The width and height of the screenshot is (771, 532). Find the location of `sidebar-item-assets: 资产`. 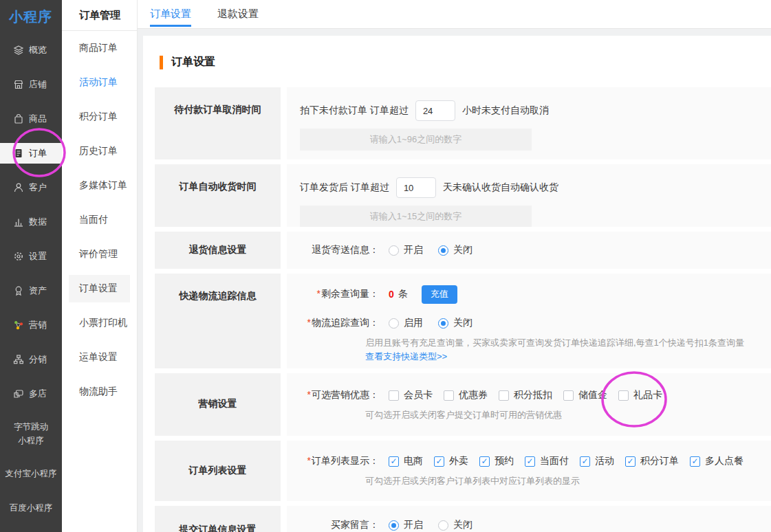

sidebar-item-assets: 资产 is located at coordinates (31, 291).